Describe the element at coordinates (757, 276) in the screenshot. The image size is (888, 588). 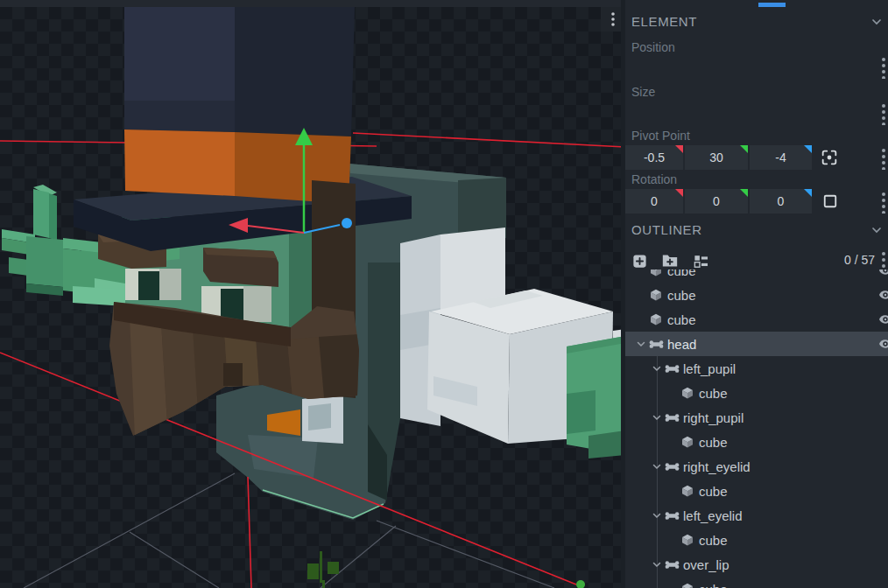
I see `outliner-row-cube-0: cube` at that location.